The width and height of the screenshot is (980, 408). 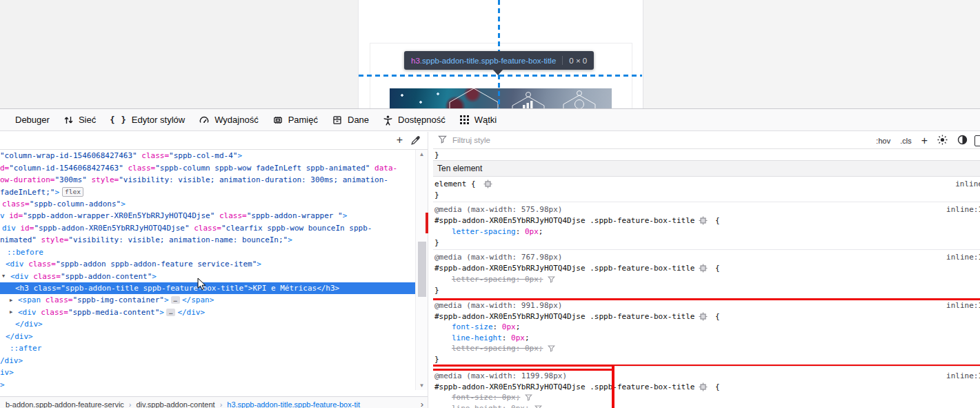 I want to click on breadcrumb-item: div.sppb-addon-content, so click(x=176, y=405).